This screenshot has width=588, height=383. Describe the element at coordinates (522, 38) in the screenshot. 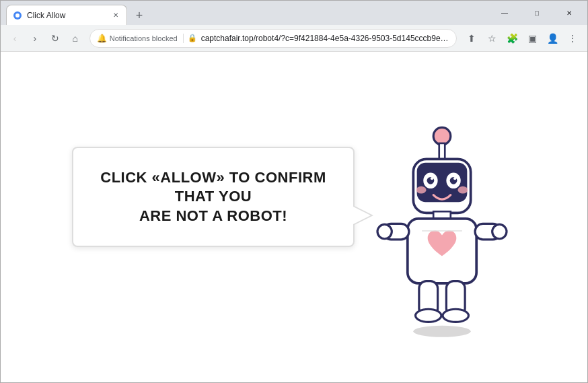

I see `toolbar-actions: ⬆ ☆ 🧩 ▣ 👤 ⋮` at that location.